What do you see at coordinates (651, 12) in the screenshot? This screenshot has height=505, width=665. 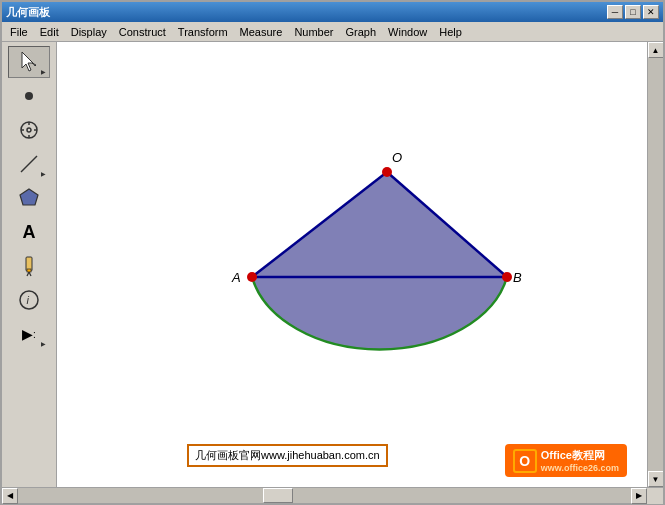 I see `close-button: ✕` at bounding box center [651, 12].